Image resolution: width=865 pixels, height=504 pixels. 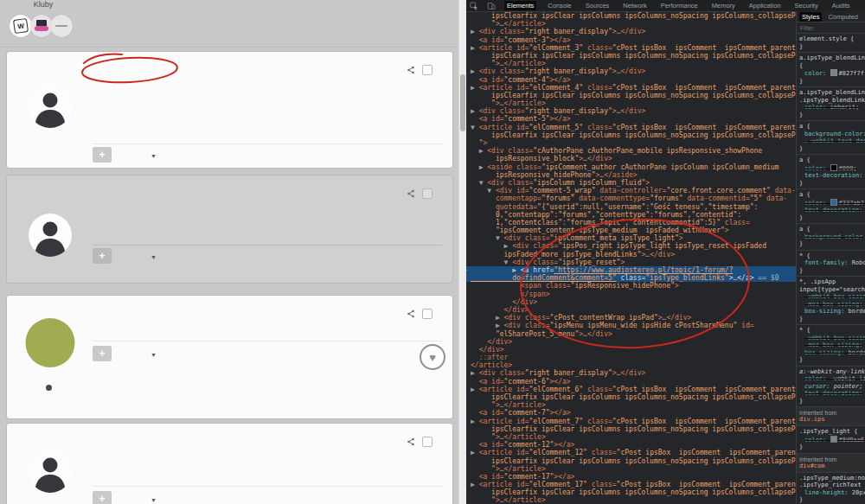 I want to click on devtools-tab-security: Security, so click(x=806, y=5).